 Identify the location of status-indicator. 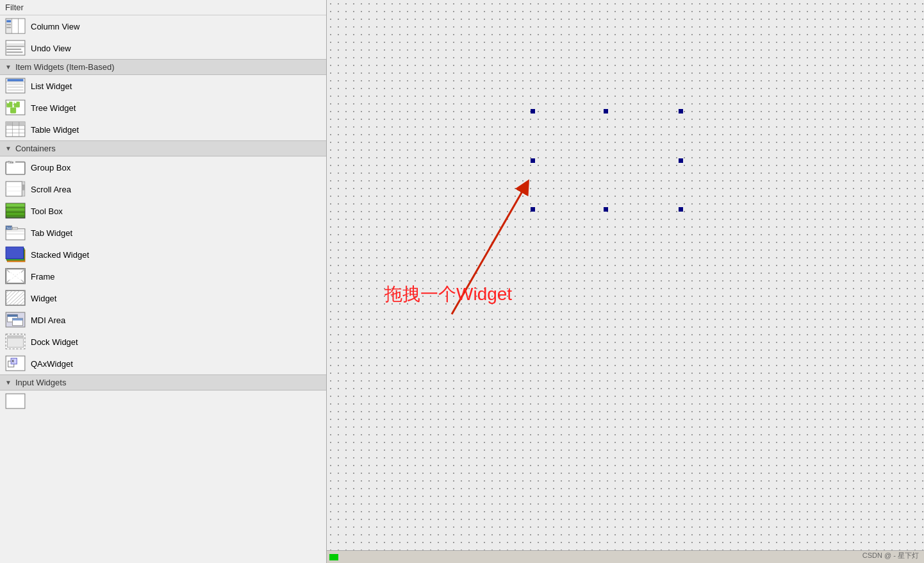
(334, 557).